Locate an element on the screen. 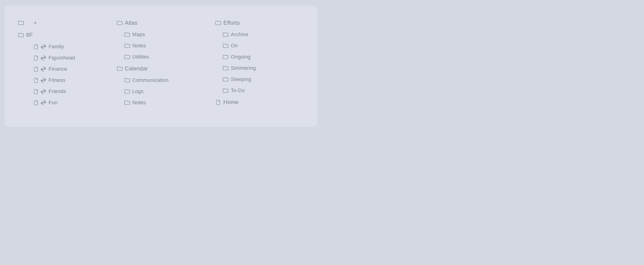 The width and height of the screenshot is (644, 265). home-icons is located at coordinates (218, 102).